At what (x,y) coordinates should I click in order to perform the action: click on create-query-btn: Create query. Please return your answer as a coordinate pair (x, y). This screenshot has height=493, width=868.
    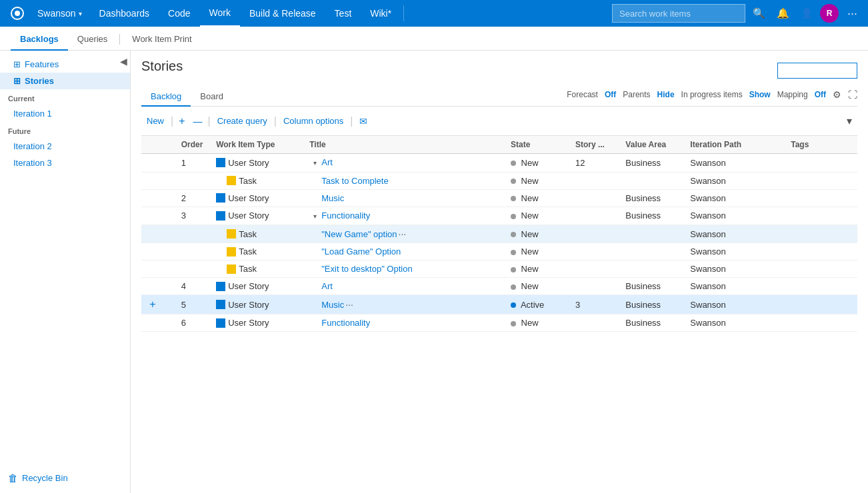
    Looking at the image, I should click on (243, 121).